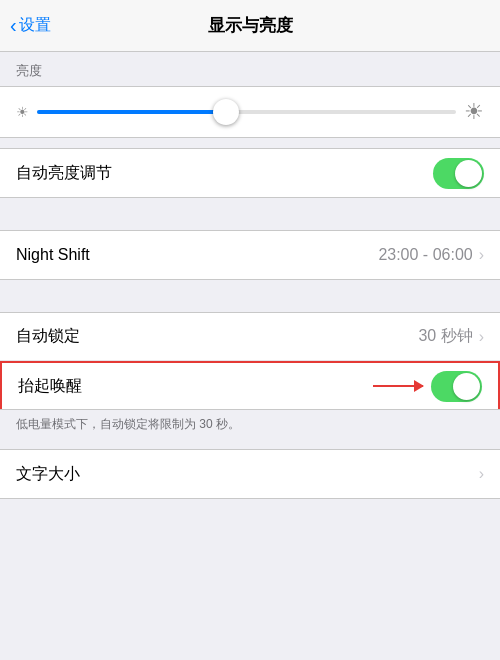 The height and width of the screenshot is (660, 500). I want to click on auto-lock-label: 自动锁定, so click(217, 336).